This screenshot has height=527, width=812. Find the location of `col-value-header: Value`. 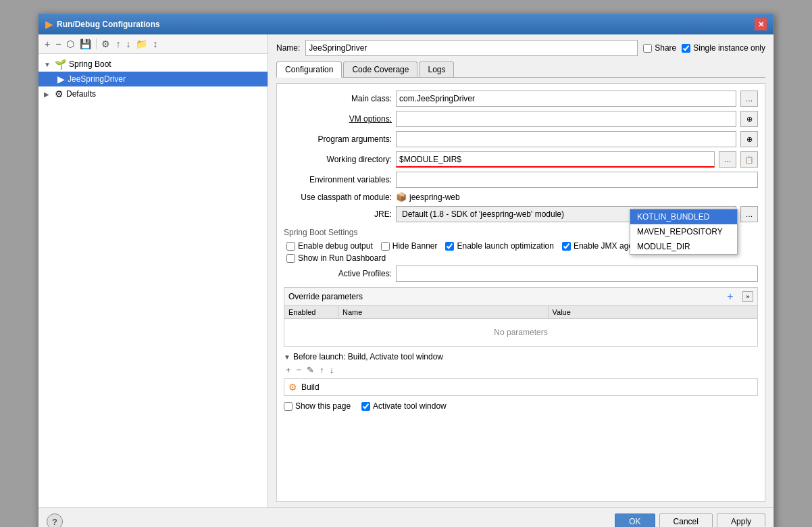

col-value-header: Value is located at coordinates (653, 312).